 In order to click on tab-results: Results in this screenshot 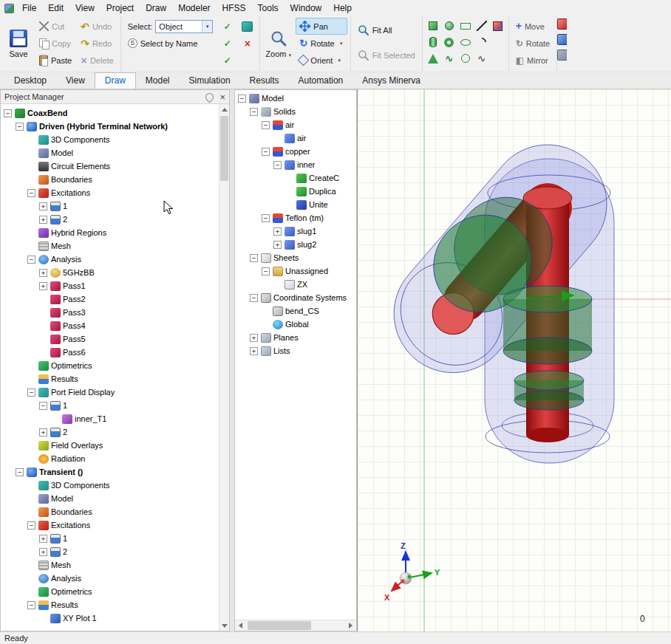, I will do `click(265, 81)`.